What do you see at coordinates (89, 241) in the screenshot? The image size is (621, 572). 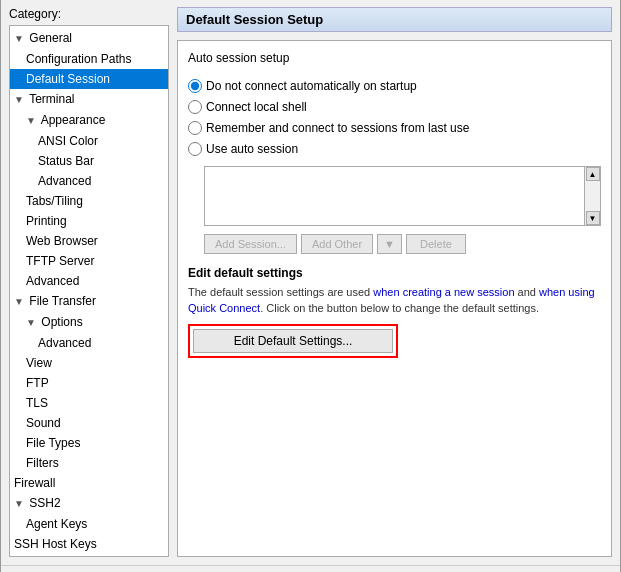 I see `sidebar-item-web-browser: Web Browser` at bounding box center [89, 241].